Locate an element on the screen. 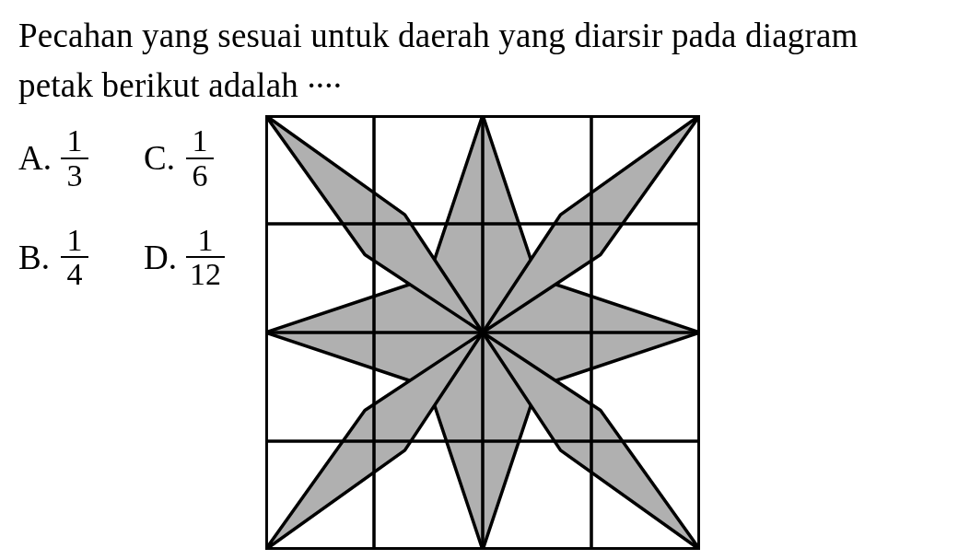 This screenshot has width=958, height=560. options-left-col: A. 1 3 B. 1 4 is located at coordinates (53, 337).